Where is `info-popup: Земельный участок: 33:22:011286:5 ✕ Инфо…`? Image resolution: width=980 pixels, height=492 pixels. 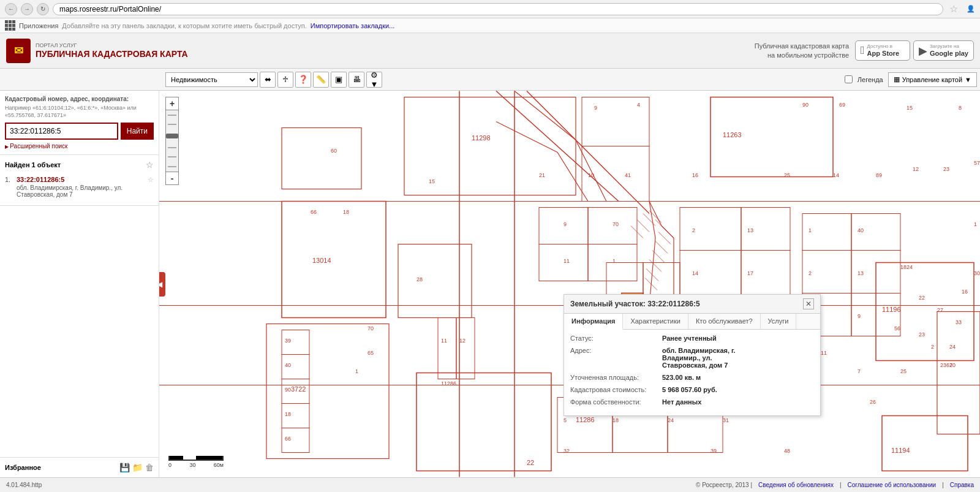 info-popup: Земельный участок: 33:22:011286:5 ✕ Инфо… is located at coordinates (692, 355).